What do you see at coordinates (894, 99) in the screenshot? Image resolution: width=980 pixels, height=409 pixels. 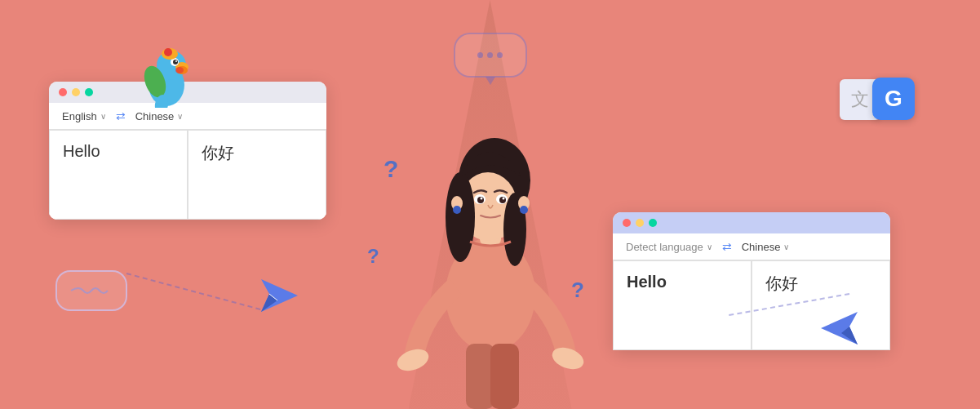 I see `google-letter: G` at bounding box center [894, 99].